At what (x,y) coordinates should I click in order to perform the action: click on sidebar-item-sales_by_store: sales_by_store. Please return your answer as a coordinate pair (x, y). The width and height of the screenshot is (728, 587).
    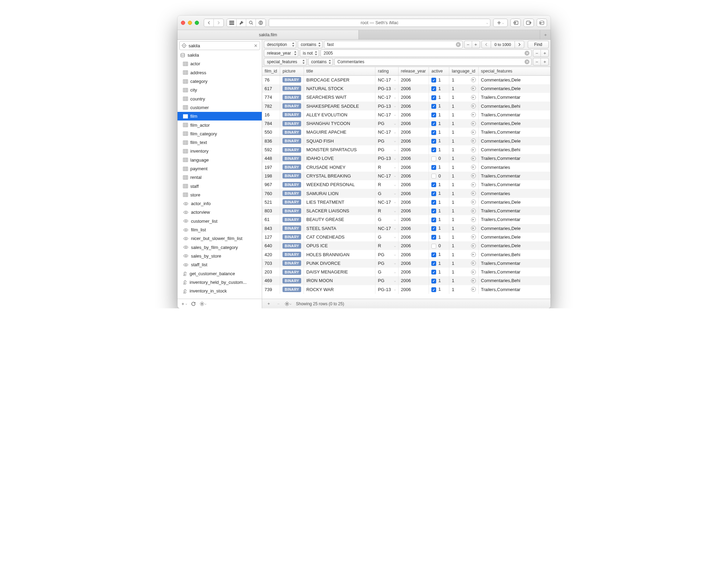
    Looking at the image, I should click on (220, 256).